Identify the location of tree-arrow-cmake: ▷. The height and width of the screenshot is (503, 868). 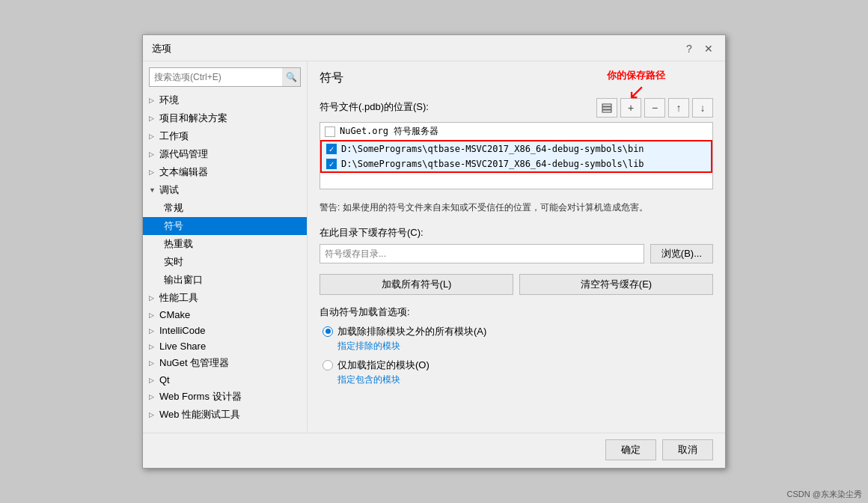
(154, 315).